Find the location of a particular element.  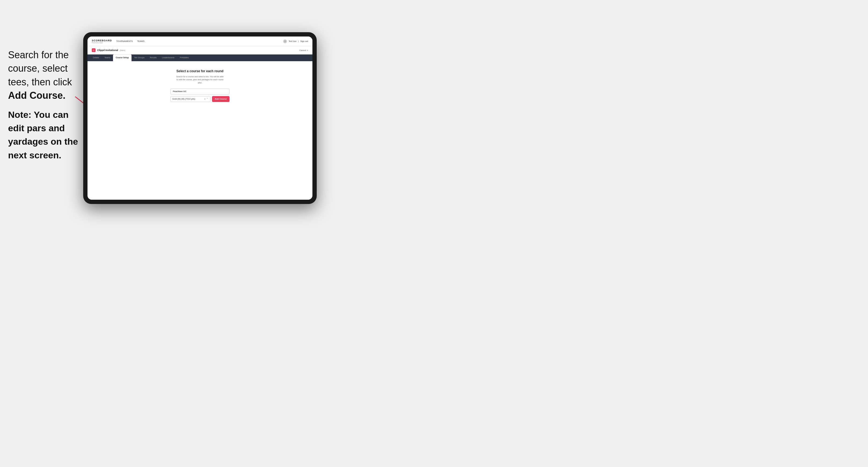

nav-teams: TEAMS is located at coordinates (141, 41).